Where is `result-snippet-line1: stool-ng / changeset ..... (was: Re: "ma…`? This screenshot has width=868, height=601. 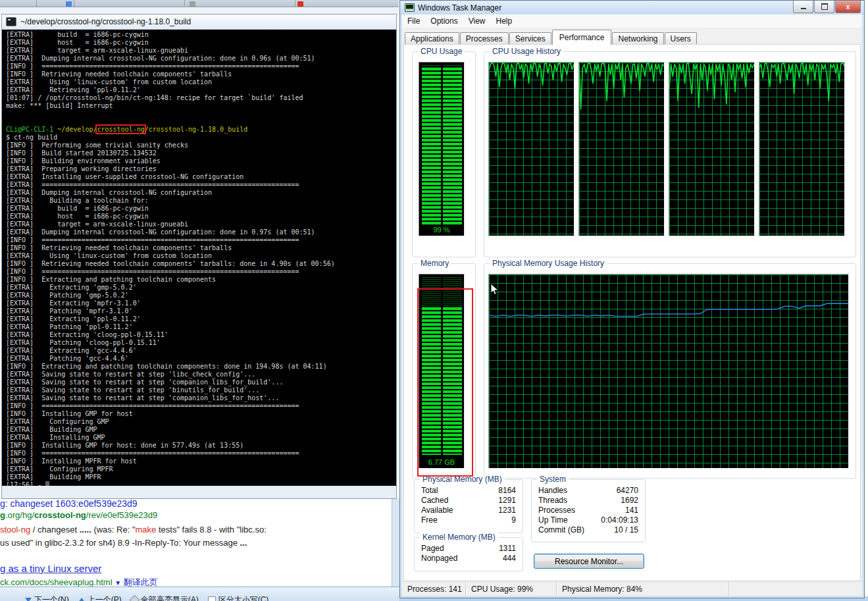
result-snippet-line1: stool-ng / changeset ..... (was: Re: "ma… is located at coordinates (133, 529).